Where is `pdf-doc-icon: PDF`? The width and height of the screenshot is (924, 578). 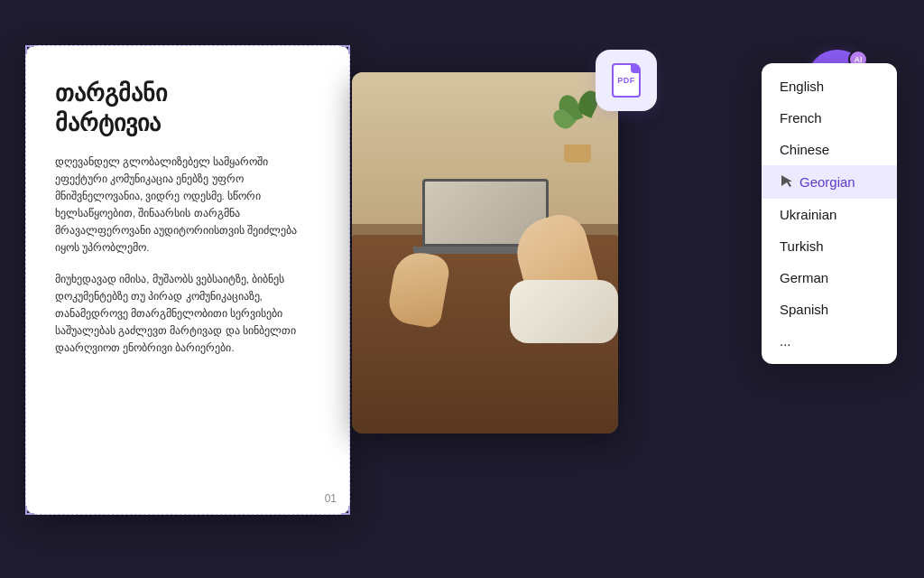 pdf-doc-icon: PDF is located at coordinates (626, 80).